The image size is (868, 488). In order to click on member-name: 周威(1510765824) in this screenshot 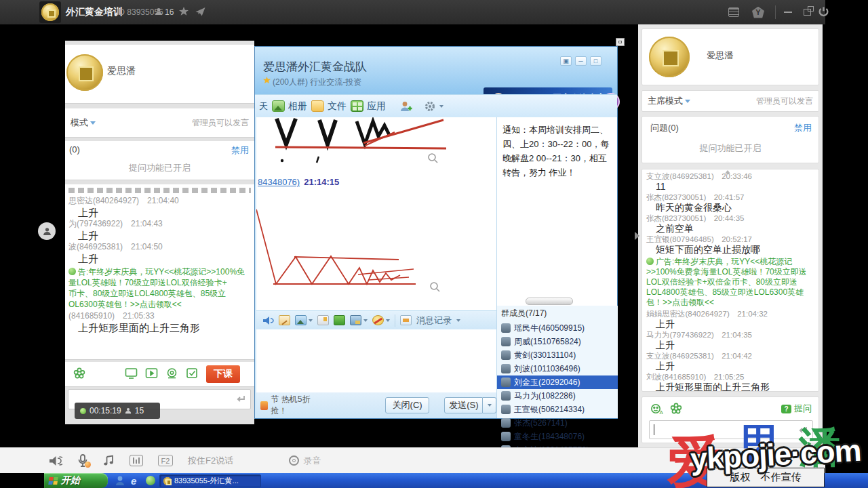, I will do `click(548, 342)`.